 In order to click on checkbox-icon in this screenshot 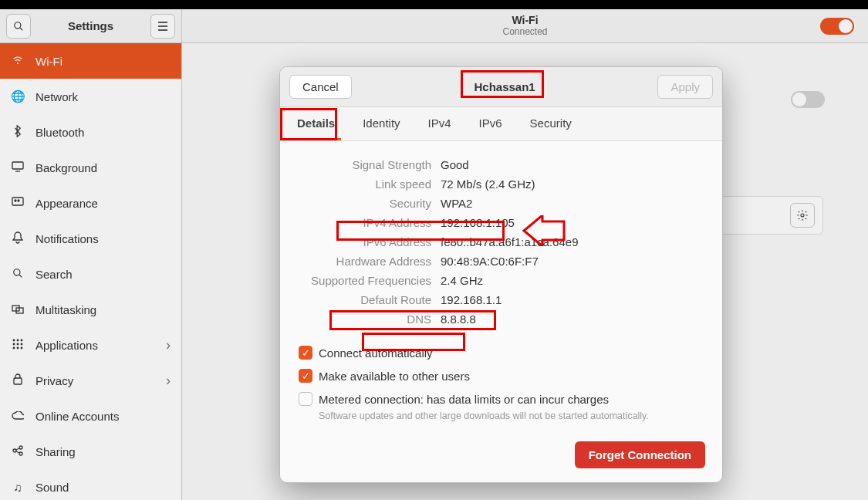, I will do `click(306, 399)`.